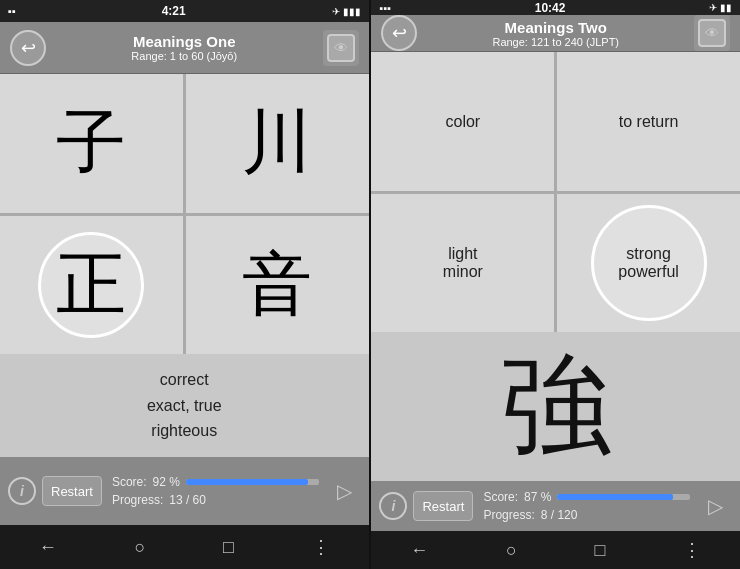  What do you see at coordinates (713, 8) in the screenshot?
I see `airplane-icon-two: ✈` at bounding box center [713, 8].